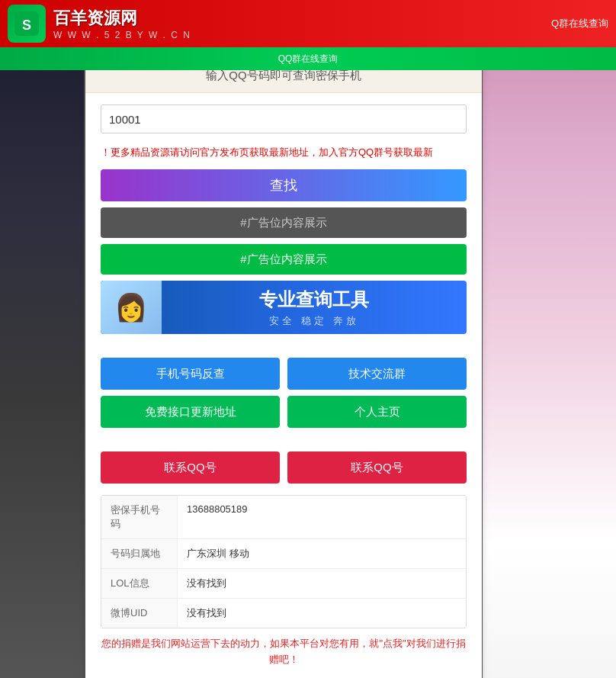 The height and width of the screenshot is (678, 616). I want to click on card-header-text: 输入QQ号码即可查询密保手机, so click(284, 75).